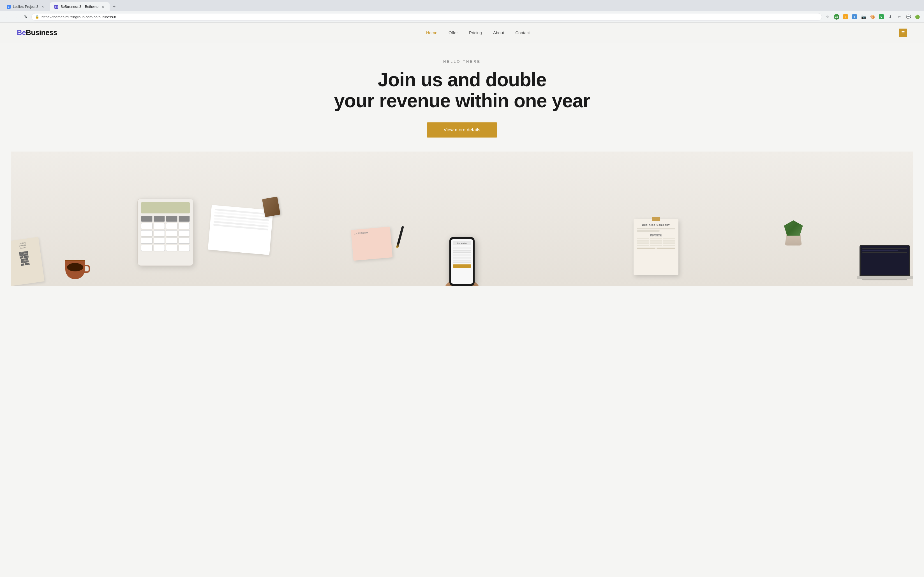  I want to click on nav-item-pricing: Pricing, so click(475, 33).